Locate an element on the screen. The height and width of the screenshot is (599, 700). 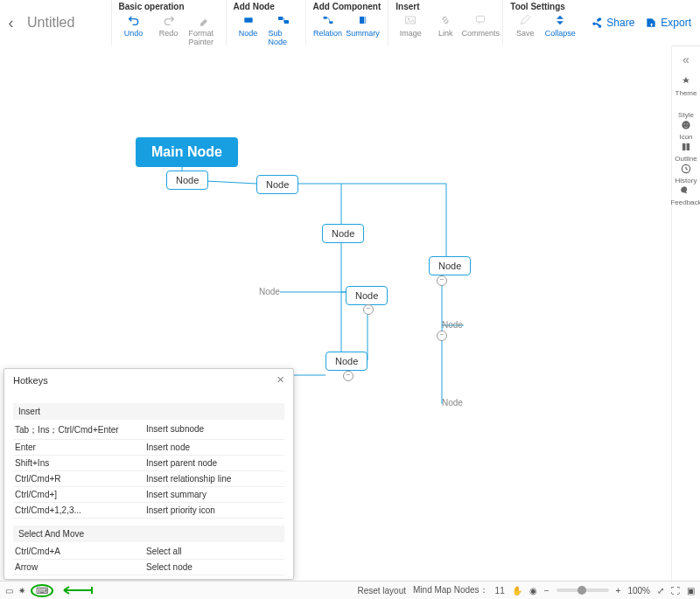
group-insert: Insert is located at coordinates (445, 7).